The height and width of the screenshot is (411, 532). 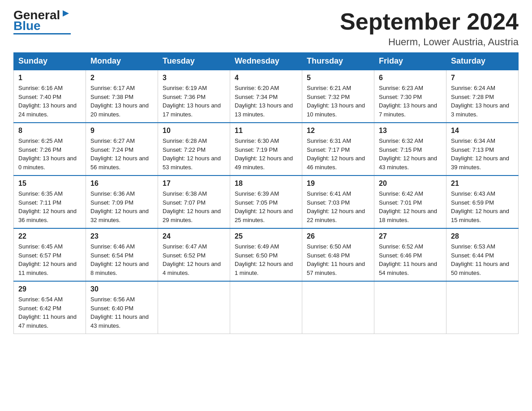 I want to click on table-row: 6 Sunrise: 6:23 AM Sunset: 7:30 PM Dayli…, so click(x=410, y=96).